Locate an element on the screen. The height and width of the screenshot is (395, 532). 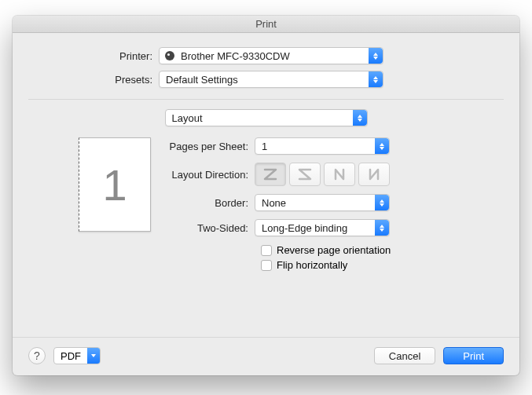
presets-label: Presets: is located at coordinates (94, 80).